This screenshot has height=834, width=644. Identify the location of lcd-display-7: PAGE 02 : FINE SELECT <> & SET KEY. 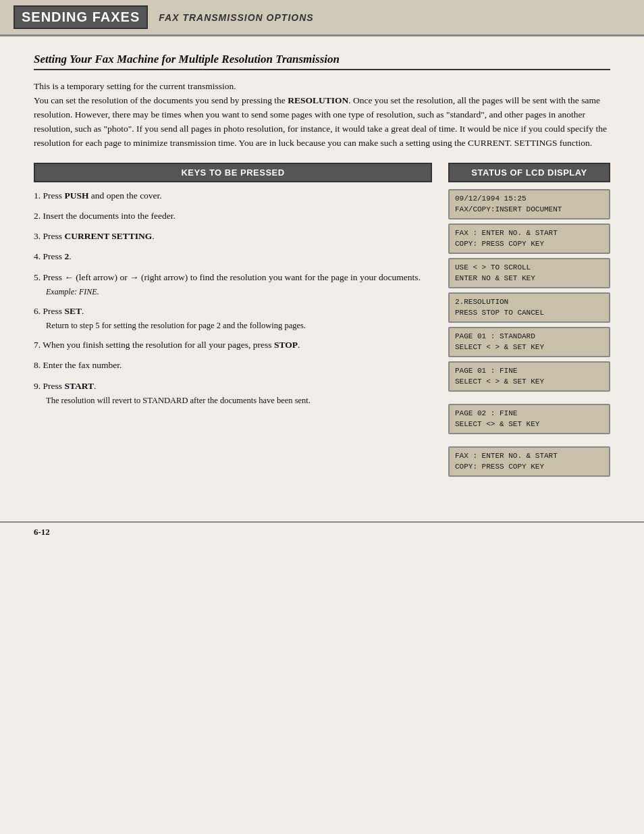
(529, 419).